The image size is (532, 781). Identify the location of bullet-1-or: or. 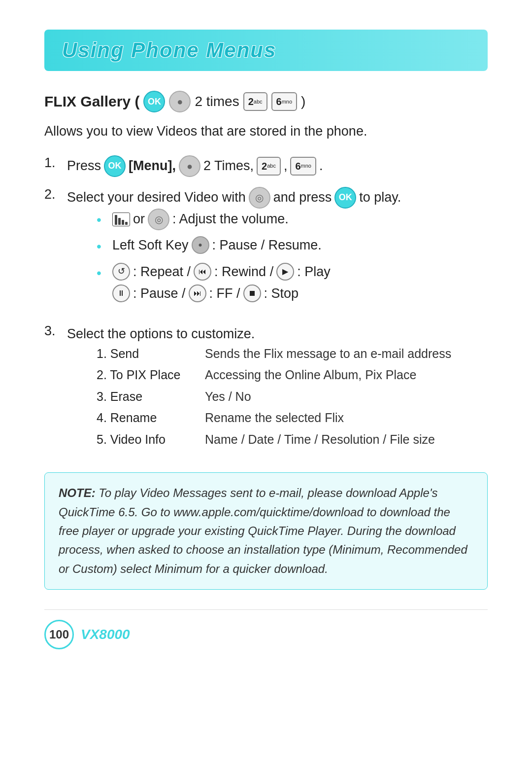
(139, 219).